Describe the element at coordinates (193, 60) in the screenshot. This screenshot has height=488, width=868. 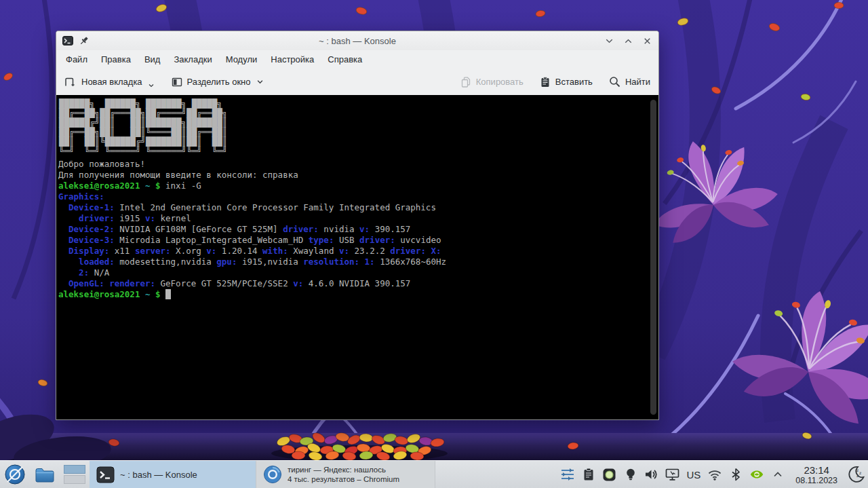
I see `menu-bookmarks: Закладки` at that location.